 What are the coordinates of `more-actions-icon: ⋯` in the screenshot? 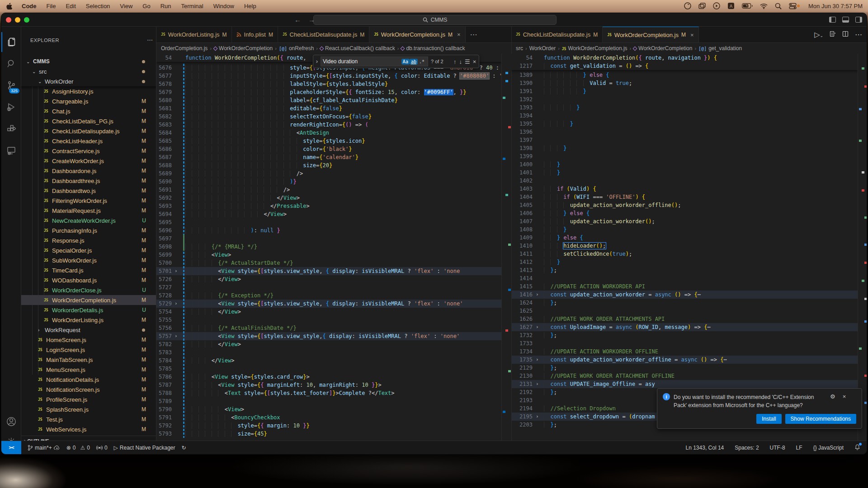 It's located at (859, 34).